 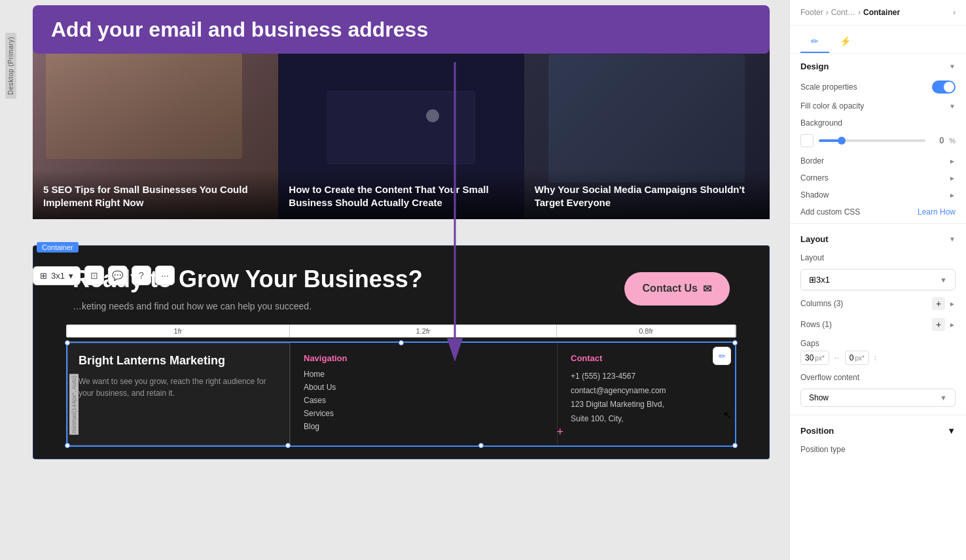 What do you see at coordinates (94, 275) in the screenshot?
I see `grid-btn: ⊡` at bounding box center [94, 275].